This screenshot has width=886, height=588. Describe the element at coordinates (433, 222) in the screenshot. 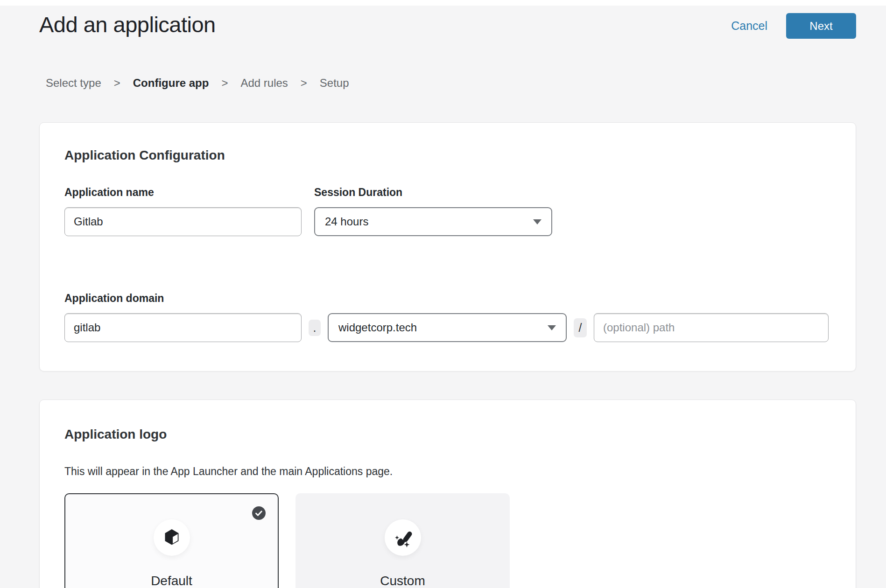

I see `session-duration-select: 24 hours` at that location.